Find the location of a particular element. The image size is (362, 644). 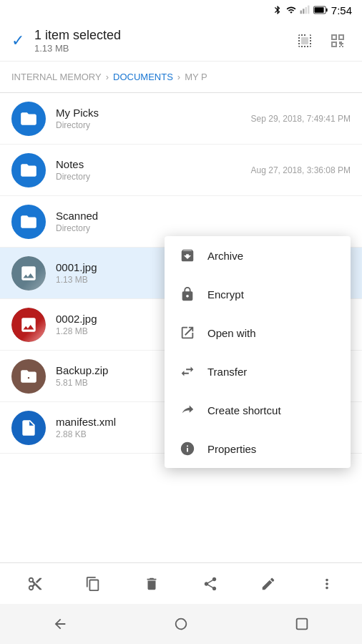

open-with-menu-item: Open with is located at coordinates (258, 333).